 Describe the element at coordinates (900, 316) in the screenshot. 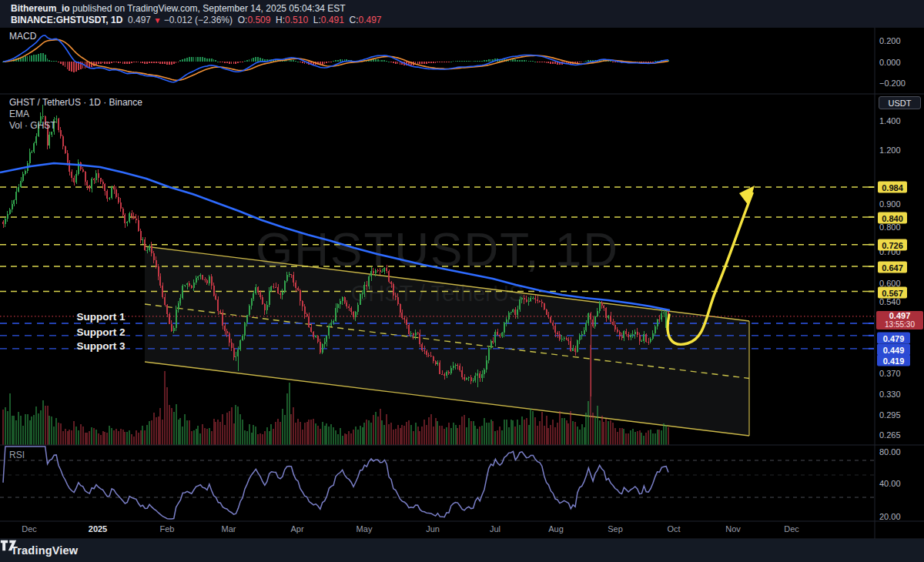

I see `last-price-badge-value: 0.497` at that location.